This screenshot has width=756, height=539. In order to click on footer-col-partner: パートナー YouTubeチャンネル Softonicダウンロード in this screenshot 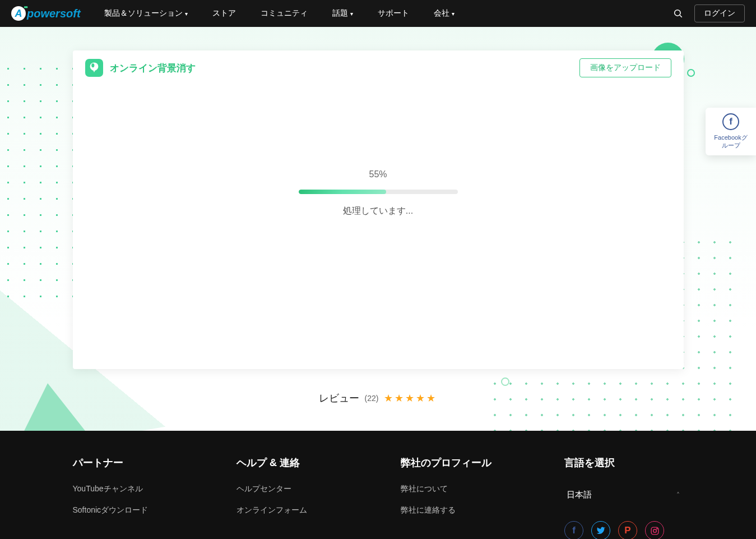, I will do `click(132, 497)`.